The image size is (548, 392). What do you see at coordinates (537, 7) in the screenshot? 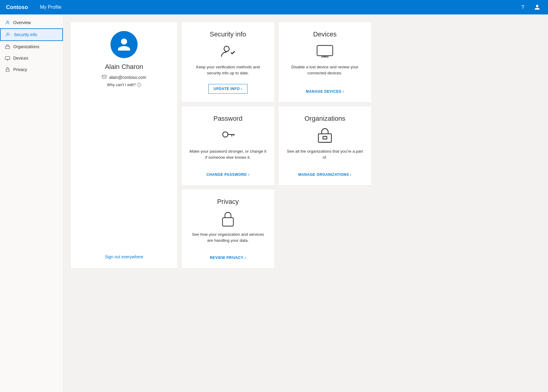
I see `user-avatar-icon` at bounding box center [537, 7].